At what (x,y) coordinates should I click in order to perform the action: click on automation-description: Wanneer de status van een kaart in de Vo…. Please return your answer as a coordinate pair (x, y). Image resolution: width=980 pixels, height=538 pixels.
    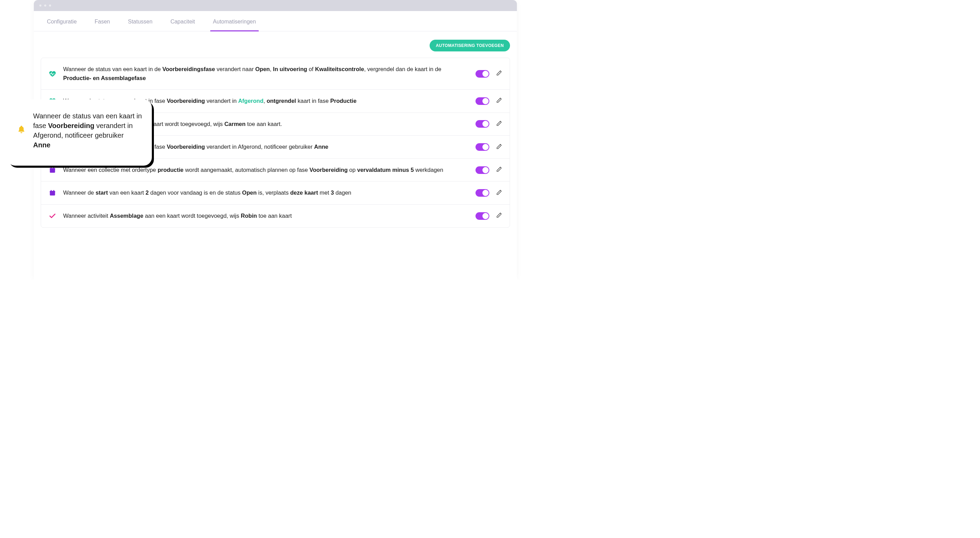
    Looking at the image, I should click on (266, 74).